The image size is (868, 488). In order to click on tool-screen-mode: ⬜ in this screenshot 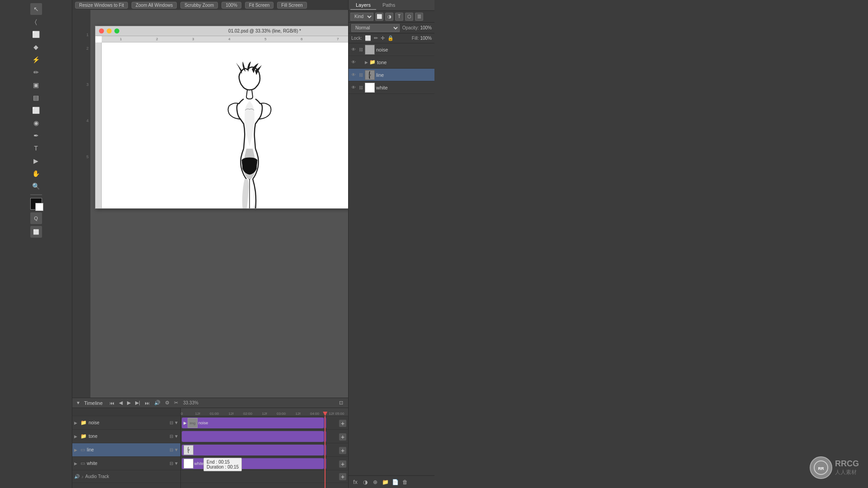, I will do `click(36, 232)`.